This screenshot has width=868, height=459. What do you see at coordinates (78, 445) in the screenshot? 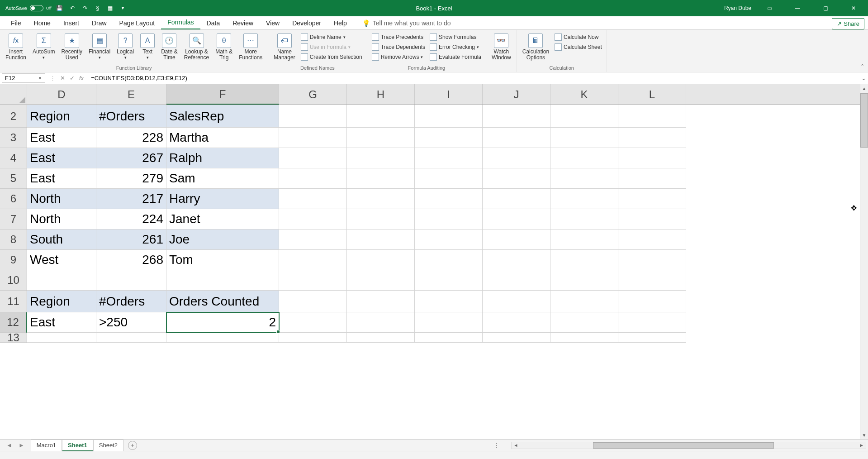
I see `sheet-tab-sheet1: Sheet1` at bounding box center [78, 445].